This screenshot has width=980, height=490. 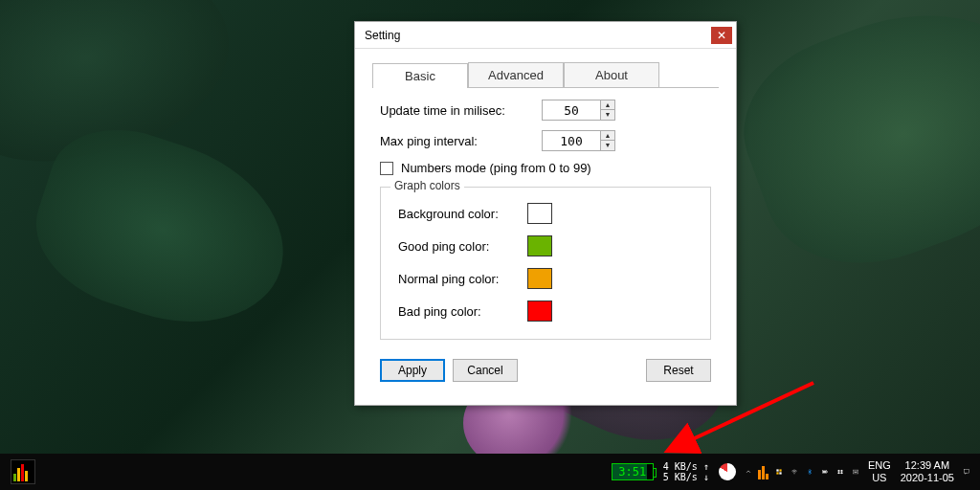 What do you see at coordinates (727, 472) in the screenshot?
I see `disk-usage-icon` at bounding box center [727, 472].